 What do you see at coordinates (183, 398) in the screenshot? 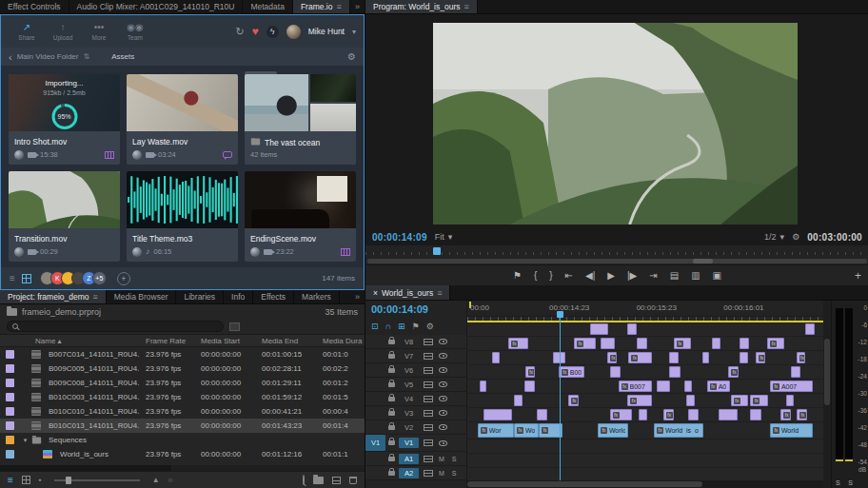
I see `table-row: B010C003_141011_R0U4.23.976 fps00:00:00:…` at bounding box center [183, 398].